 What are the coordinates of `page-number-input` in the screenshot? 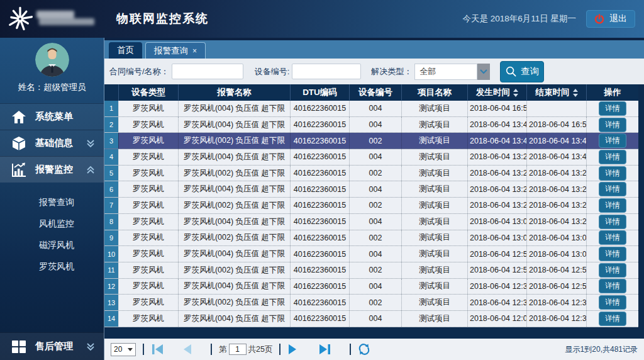 It's located at (238, 349).